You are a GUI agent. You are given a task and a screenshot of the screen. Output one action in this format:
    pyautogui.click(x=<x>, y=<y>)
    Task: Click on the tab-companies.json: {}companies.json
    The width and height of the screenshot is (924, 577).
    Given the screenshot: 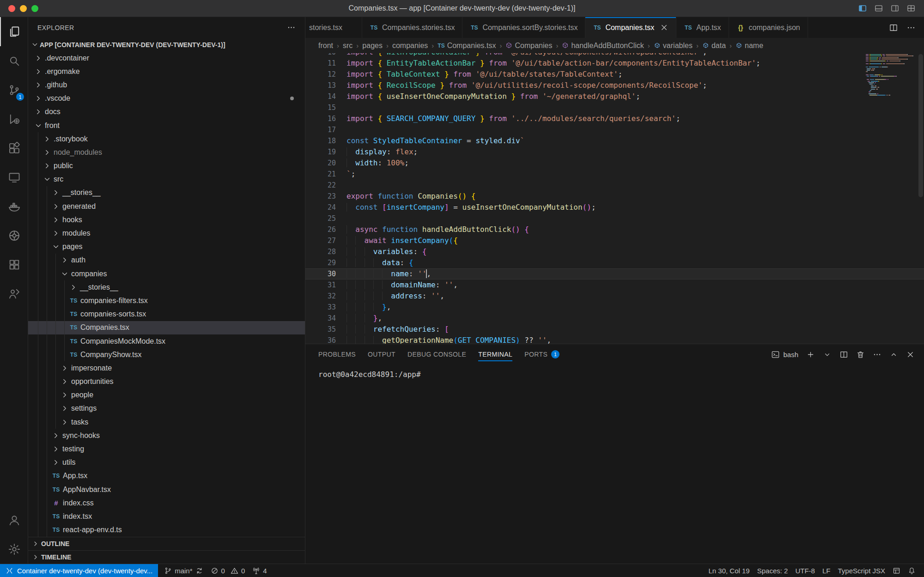 What is the action you would take?
    pyautogui.click(x=769, y=28)
    